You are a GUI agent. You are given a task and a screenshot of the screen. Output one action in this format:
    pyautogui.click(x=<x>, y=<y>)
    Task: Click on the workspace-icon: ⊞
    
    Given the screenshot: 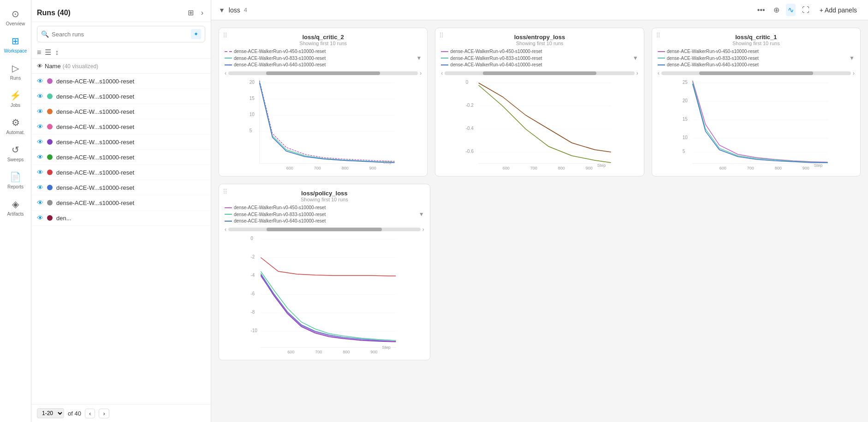 What is the action you would take?
    pyautogui.click(x=16, y=41)
    